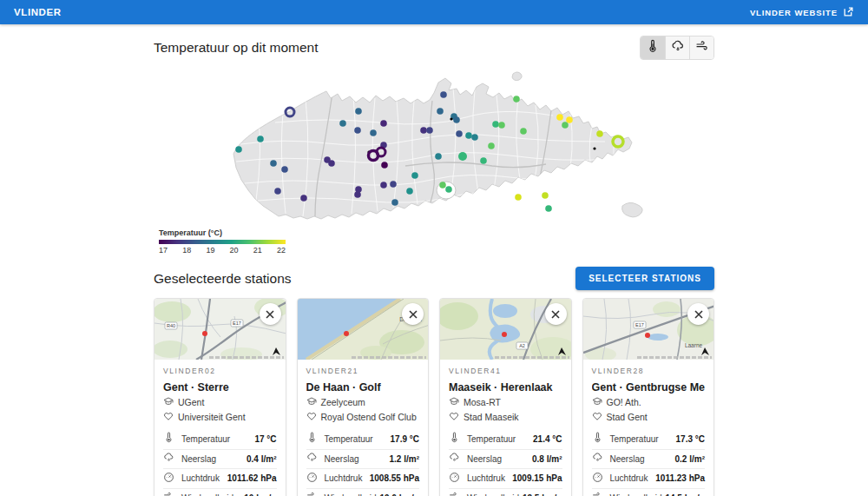 Image resolution: width=868 pixels, height=496 pixels. I want to click on station-minimap: De Haan, so click(363, 329).